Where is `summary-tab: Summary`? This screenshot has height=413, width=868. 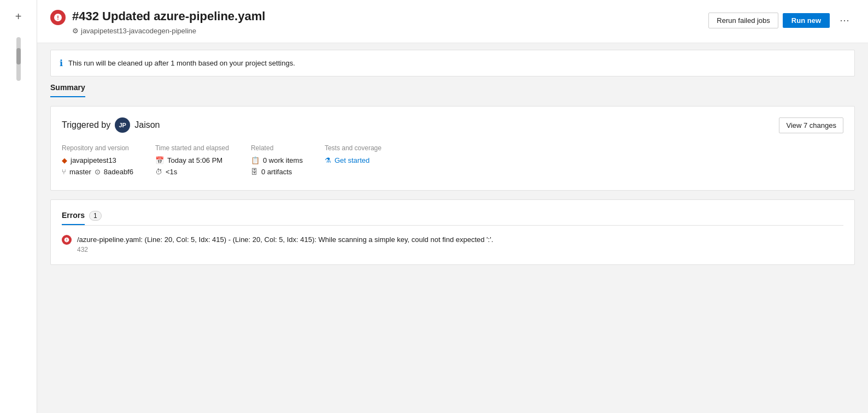 summary-tab: Summary is located at coordinates (68, 90).